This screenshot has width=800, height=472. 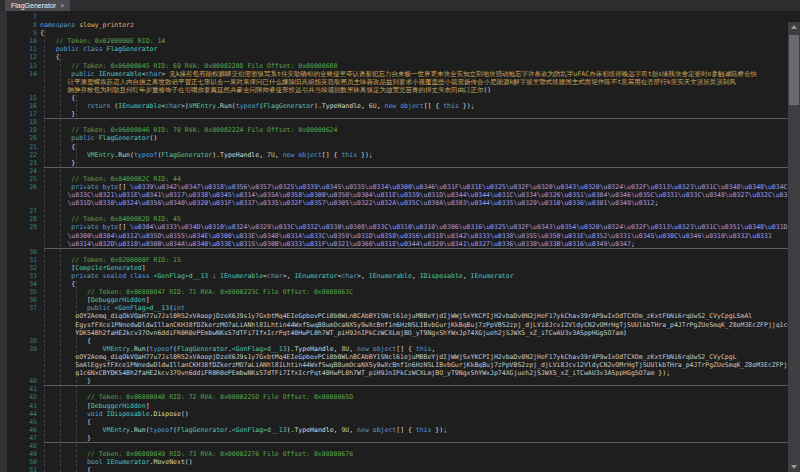 I want to click on code-line: 41, so click(x=394, y=389).